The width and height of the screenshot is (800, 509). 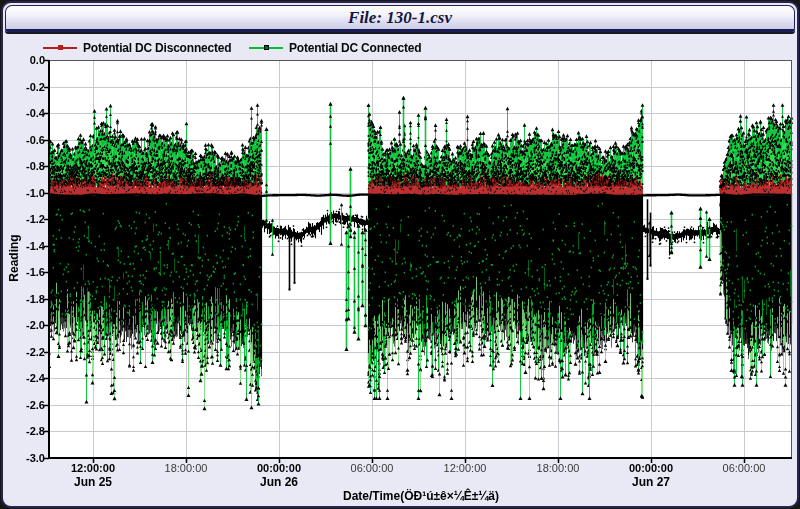 What do you see at coordinates (25, 352) in the screenshot?
I see `y-tick-label: -2.2` at bounding box center [25, 352].